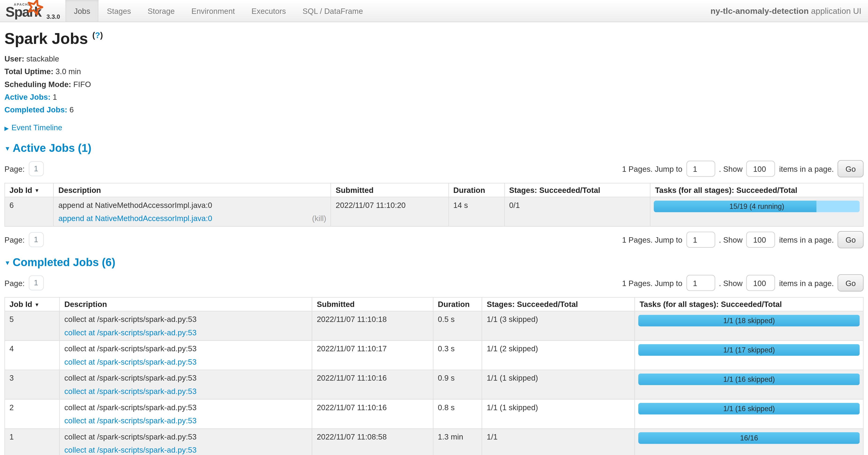  Describe the element at coordinates (434, 262) in the screenshot. I see `completed-jobs-heading: ▼Completed Jobs (6)` at that location.